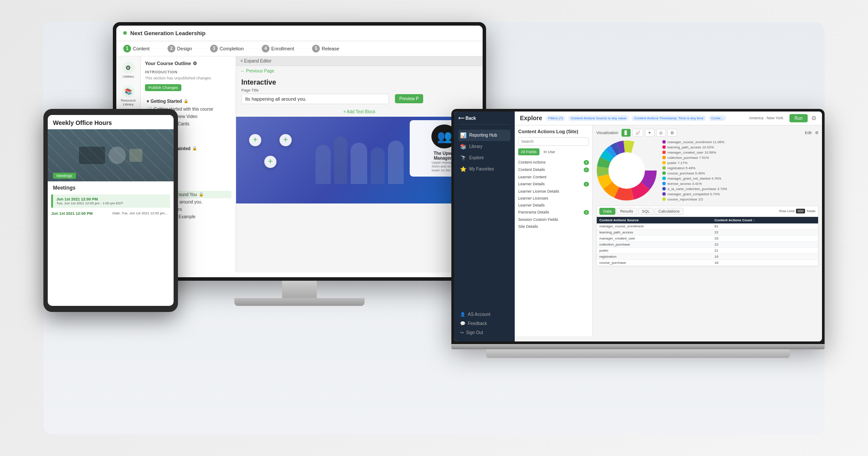 The image size is (868, 456). I want to click on data-table-tabs: Data Results SQL Calculations Row Limit …, so click(707, 212).